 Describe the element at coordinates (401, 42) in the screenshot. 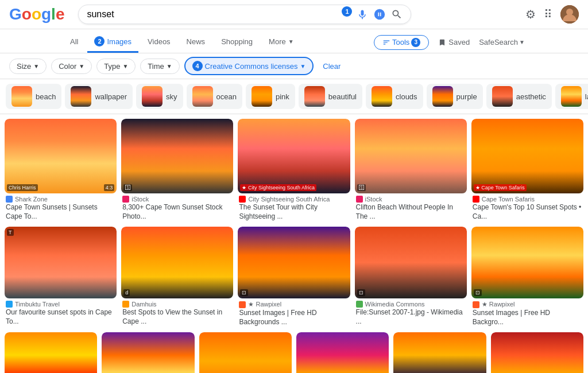

I see `tools-button: Tools 3` at that location.